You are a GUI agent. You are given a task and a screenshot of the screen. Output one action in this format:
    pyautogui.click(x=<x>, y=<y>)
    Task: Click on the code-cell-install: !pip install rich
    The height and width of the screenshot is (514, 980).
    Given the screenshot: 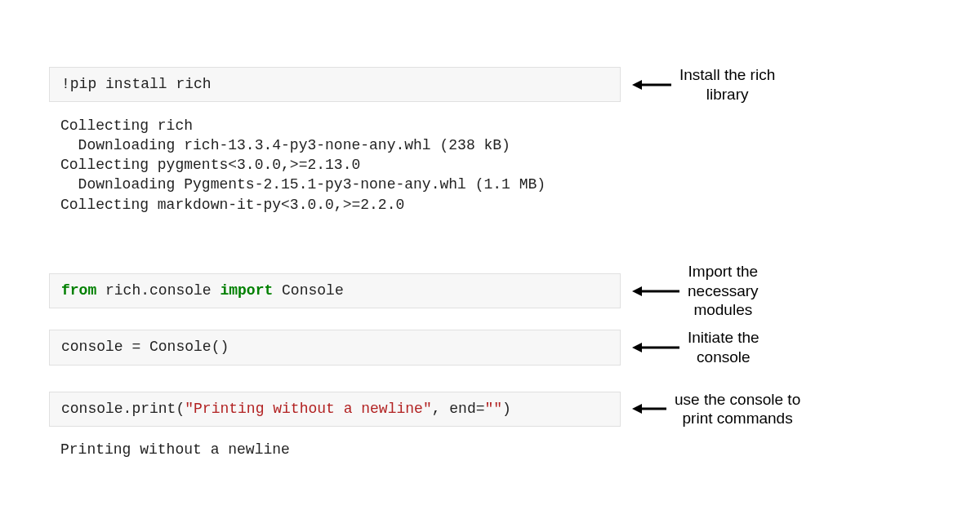 What is the action you would take?
    pyautogui.click(x=335, y=85)
    